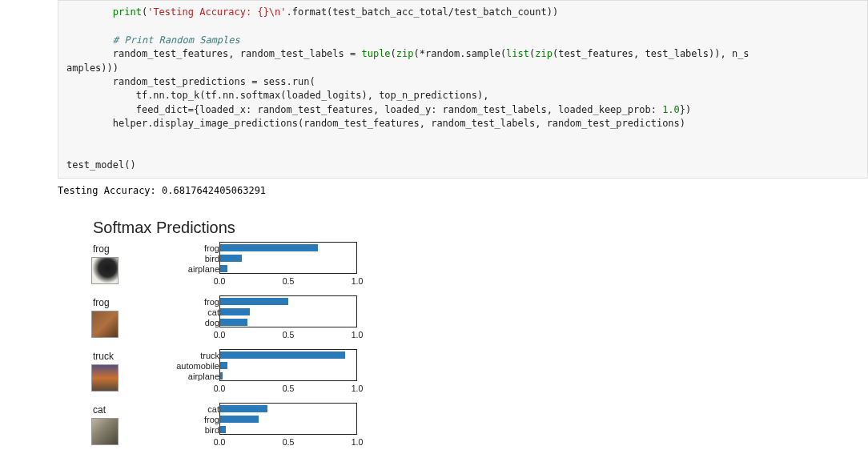  I want to click on y-tick-label: dog, so click(194, 323).